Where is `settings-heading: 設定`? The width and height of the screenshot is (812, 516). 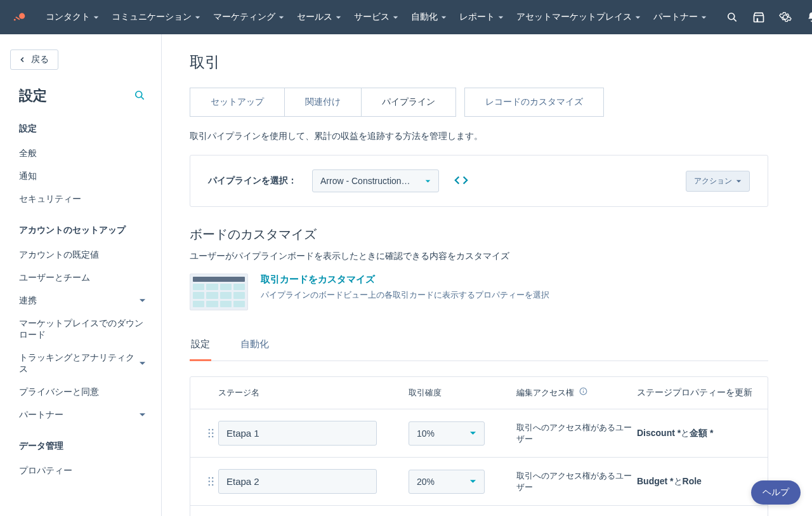 settings-heading: 設定 is located at coordinates (33, 96).